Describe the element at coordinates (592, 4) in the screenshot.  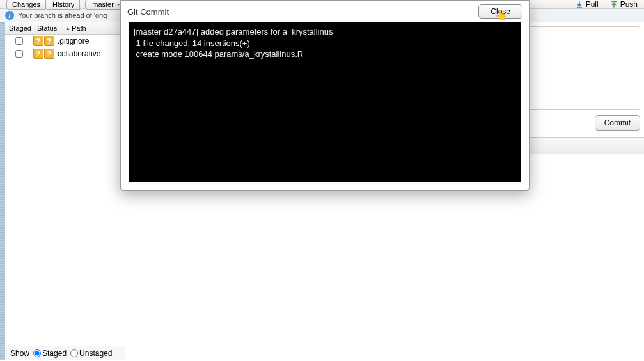
I see `pull-label: Pull` at that location.